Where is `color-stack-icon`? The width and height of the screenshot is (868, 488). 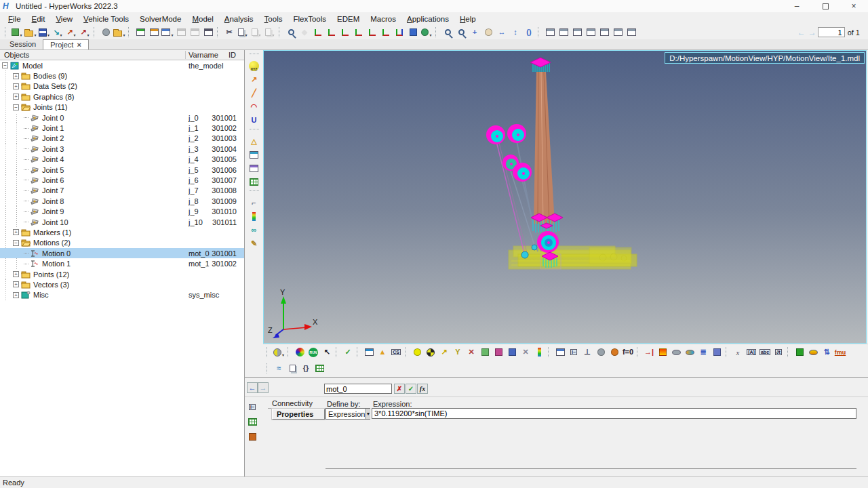 color-stack-icon is located at coordinates (254, 216).